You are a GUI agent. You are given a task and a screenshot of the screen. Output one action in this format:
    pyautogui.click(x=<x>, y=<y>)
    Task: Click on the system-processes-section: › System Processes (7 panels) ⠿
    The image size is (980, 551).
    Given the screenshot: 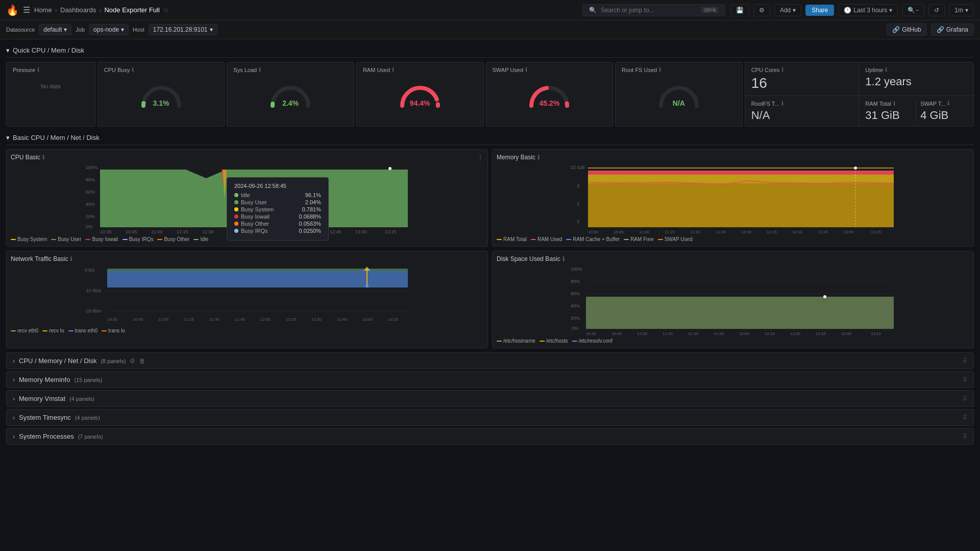 What is the action you would take?
    pyautogui.click(x=490, y=436)
    